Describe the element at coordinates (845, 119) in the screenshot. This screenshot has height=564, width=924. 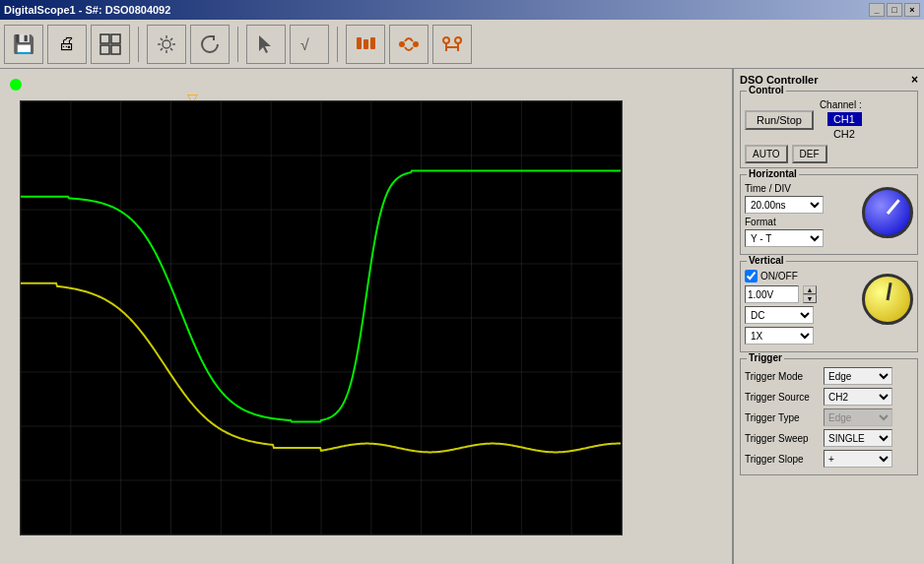
I see `channel-ch1: CH1` at that location.